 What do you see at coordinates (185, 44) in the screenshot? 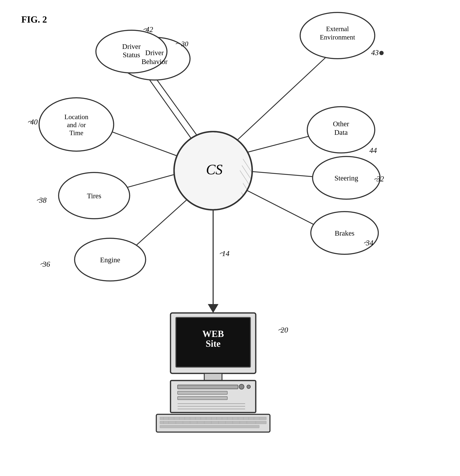
I see `svg-text: 30` at bounding box center [185, 44].